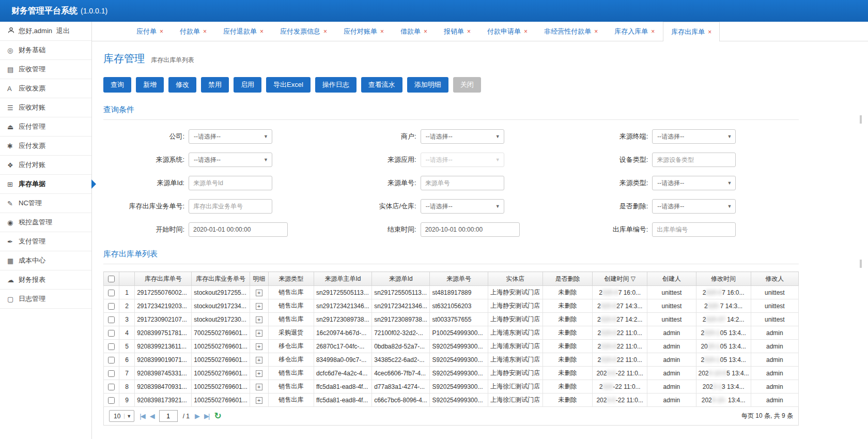 This screenshot has width=868, height=439. I want to click on col-header-7: 实体店, so click(515, 279).